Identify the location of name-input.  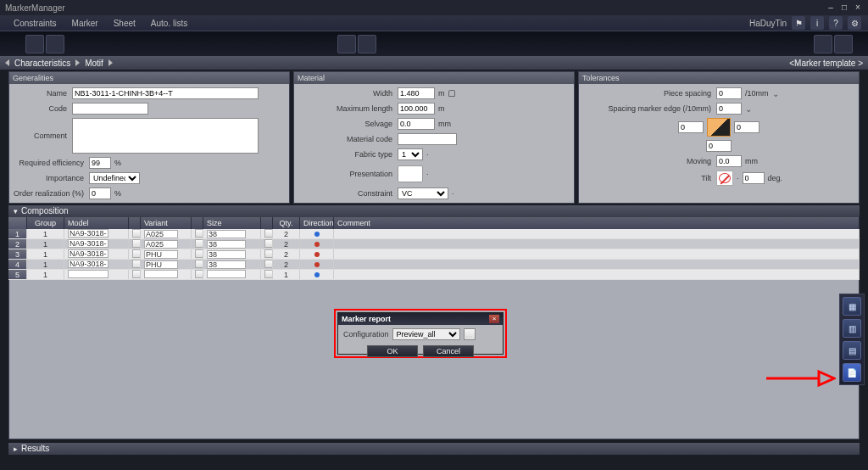
(165, 93).